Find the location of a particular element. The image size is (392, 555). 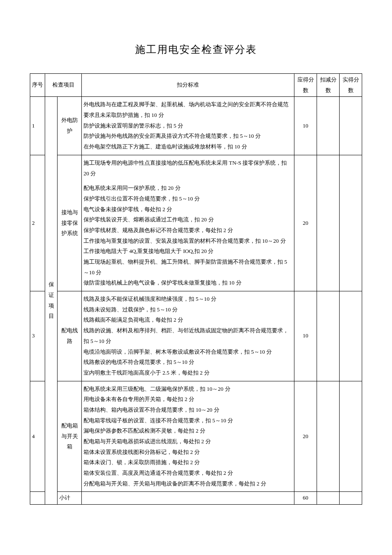

criteria-cell: 施工现场专用的电源中性点直接接地的低压配电系统未采用 TN-S 接零保护系统，扣… is located at coordinates (188, 223).